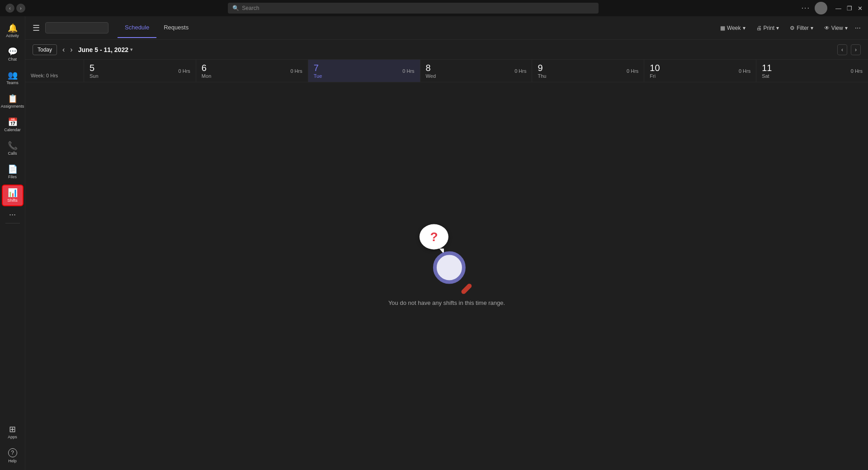 This screenshot has height=470, width=868. I want to click on week-hours-label: Week: 0 Hrs, so click(44, 76).